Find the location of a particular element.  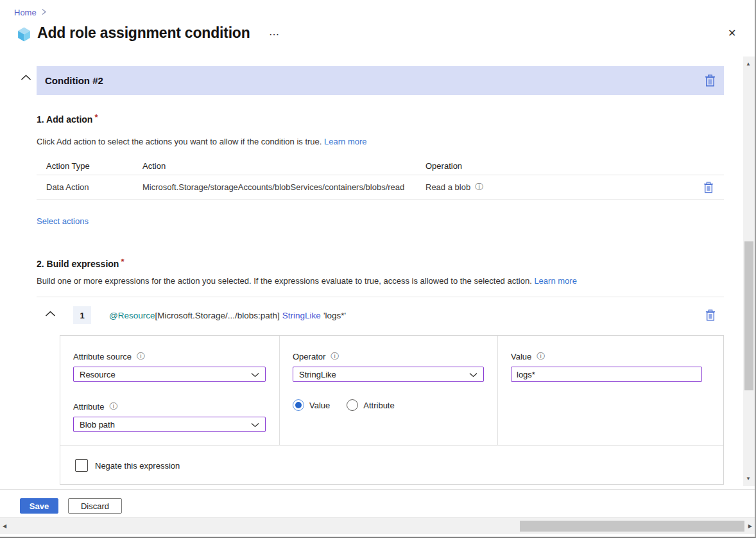

attribute-source-label: Attribute source ⓘ is located at coordinates (176, 357).